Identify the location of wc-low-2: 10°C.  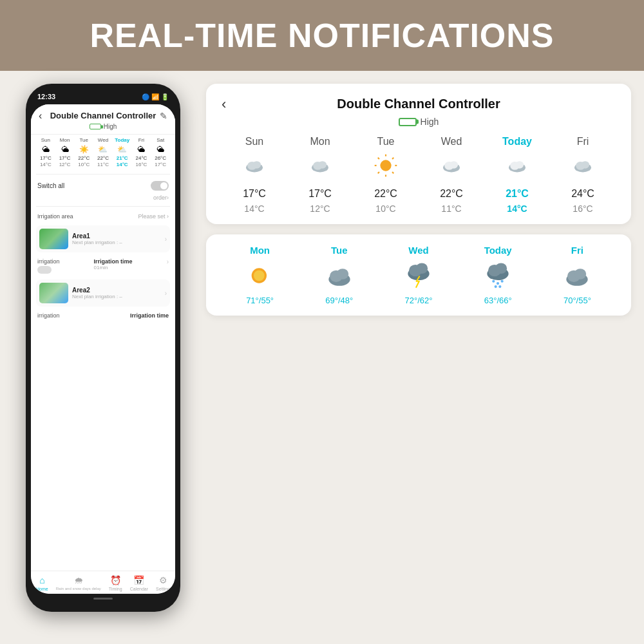
(386, 209).